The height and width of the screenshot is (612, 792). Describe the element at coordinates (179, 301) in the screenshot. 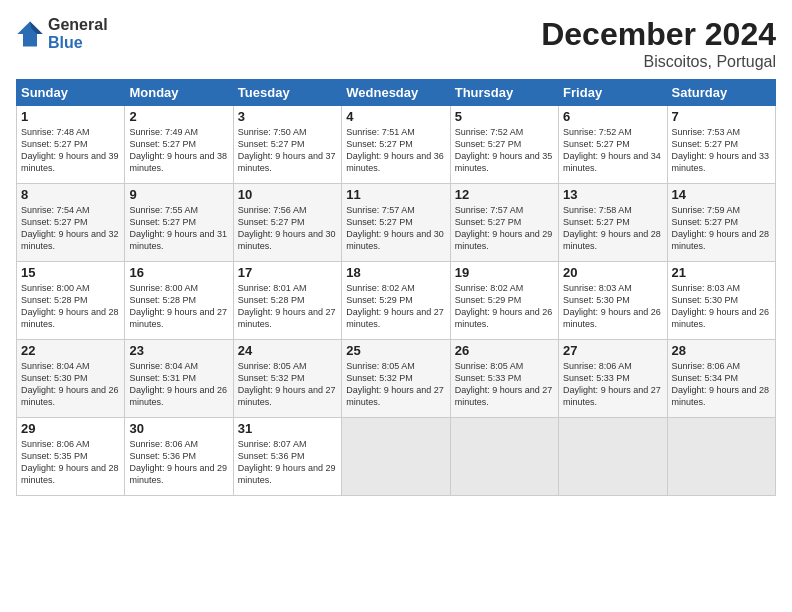

I see `calendar-day: 16Sunrise: 8:00 AMSunset: 5:28 PMDayligh…` at that location.